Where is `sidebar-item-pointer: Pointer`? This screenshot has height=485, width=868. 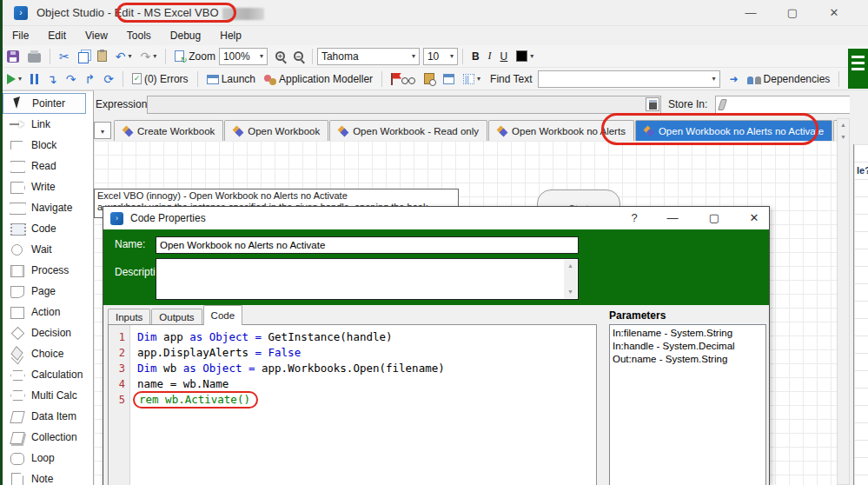 sidebar-item-pointer: Pointer is located at coordinates (44, 103).